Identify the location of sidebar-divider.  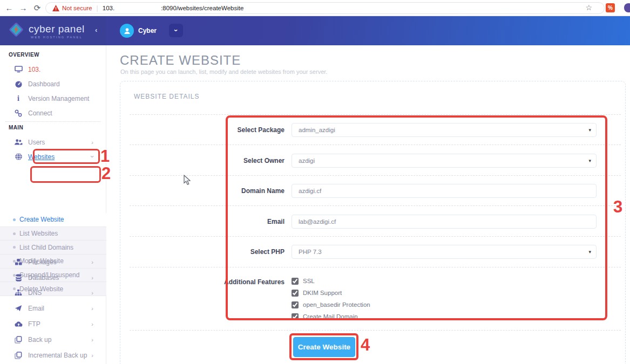
(53, 122).